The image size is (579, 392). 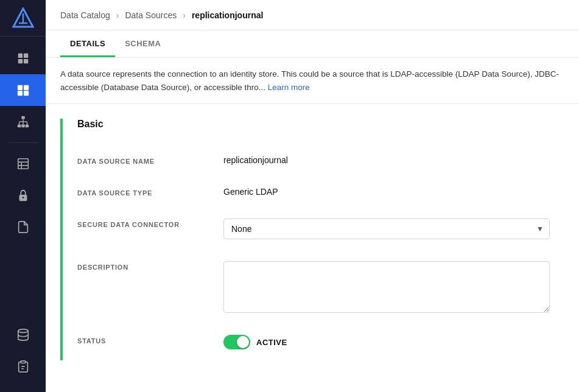 I want to click on form-row-status: STATUS ACTIVE, so click(x=314, y=342).